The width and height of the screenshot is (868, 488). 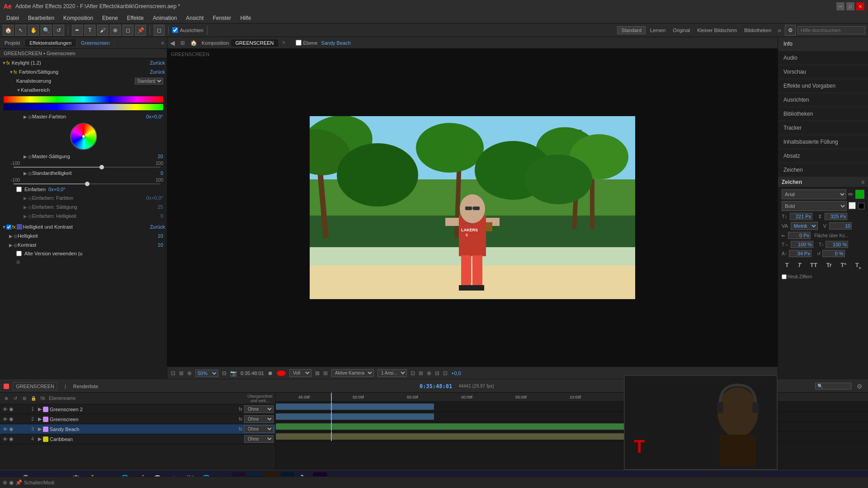 What do you see at coordinates (829, 266) in the screenshot?
I see `text-smallcaps-icon: Tr` at bounding box center [829, 266].